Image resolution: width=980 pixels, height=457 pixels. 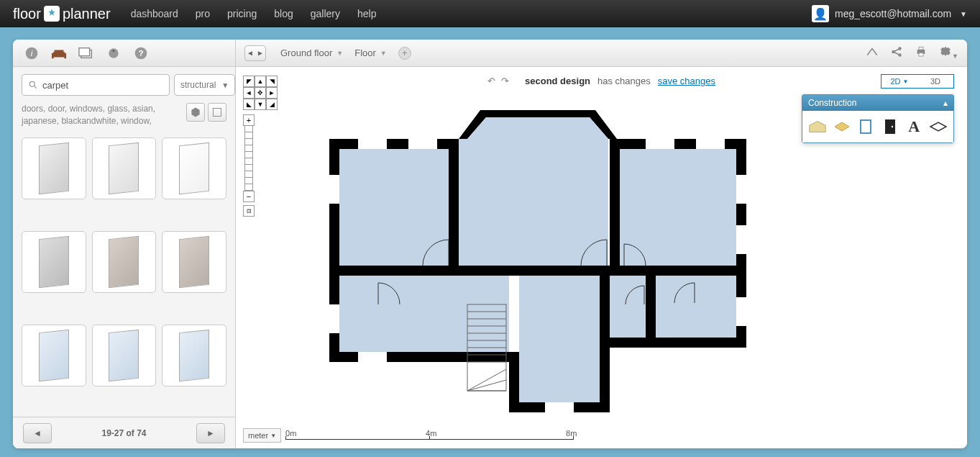 What do you see at coordinates (935, 81) in the screenshot?
I see `view-3d-button: 3D` at bounding box center [935, 81].